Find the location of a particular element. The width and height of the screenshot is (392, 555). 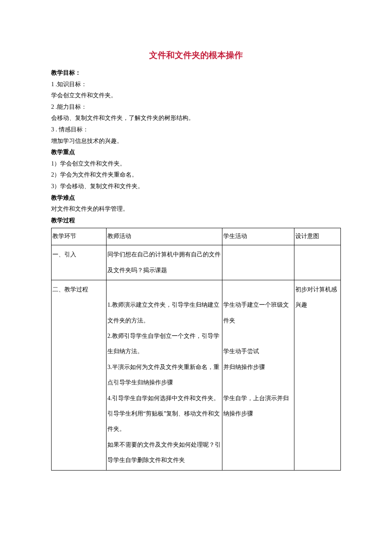

key-3: 3）学会移动、复制文件和文件夹。 is located at coordinates (196, 187).